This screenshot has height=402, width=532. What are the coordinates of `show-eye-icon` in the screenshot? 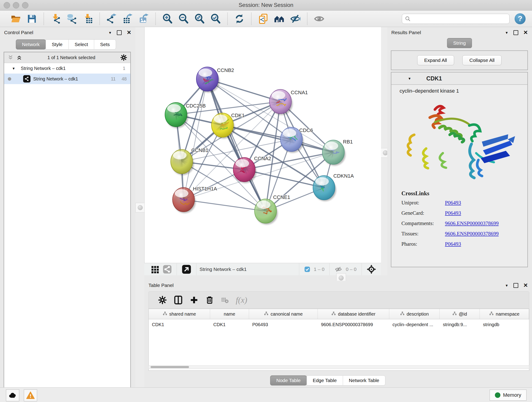 It's located at (319, 19).